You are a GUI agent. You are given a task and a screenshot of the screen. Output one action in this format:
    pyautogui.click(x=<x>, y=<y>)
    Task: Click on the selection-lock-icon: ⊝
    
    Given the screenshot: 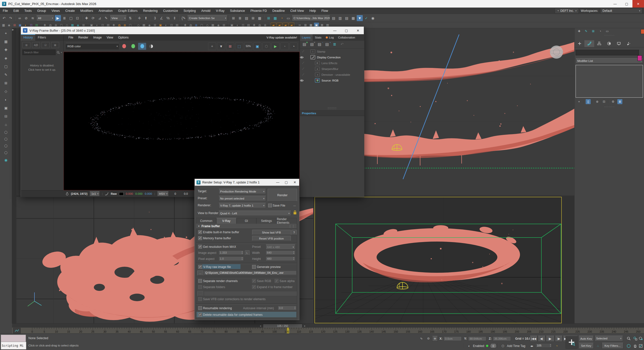 What is the action you would take?
    pyautogui.click(x=428, y=338)
    